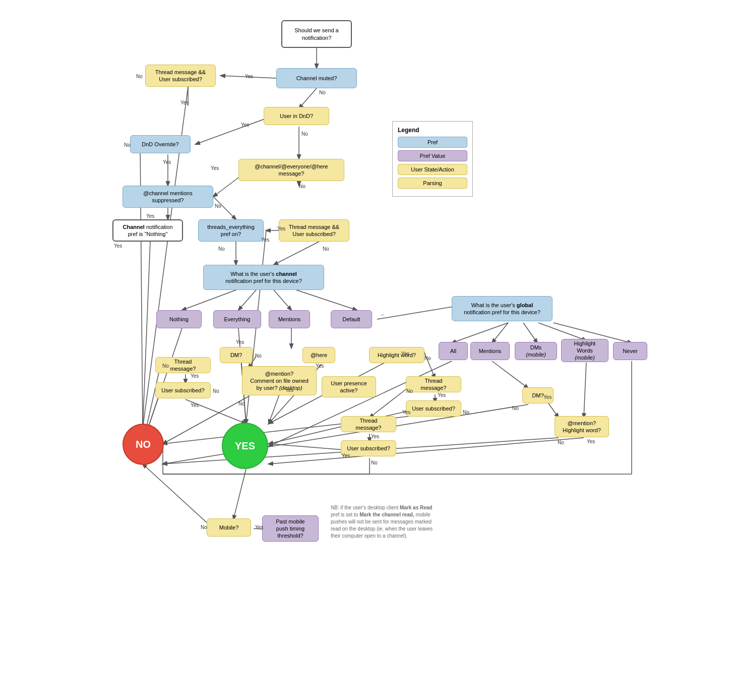 Image resolution: width=734 pixels, height=700 pixels. What do you see at coordinates (349, 387) in the screenshot?
I see `user-presence-node: User presenceactive?` at bounding box center [349, 387].